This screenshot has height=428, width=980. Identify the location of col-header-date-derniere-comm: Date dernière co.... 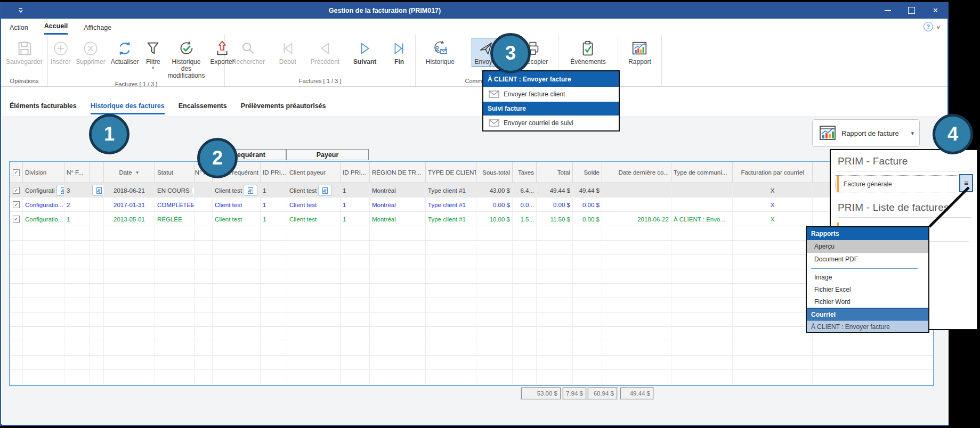
(637, 172).